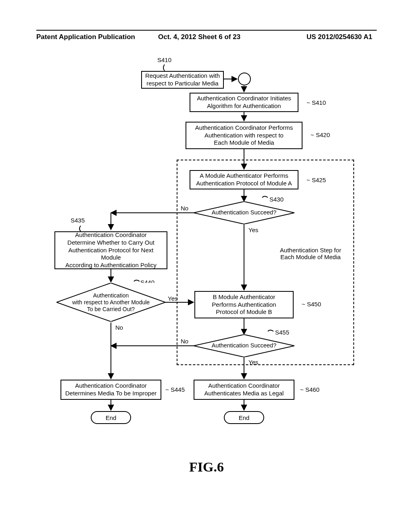 This screenshot has height=532, width=413. Describe the element at coordinates (316, 102) in the screenshot. I see `label-s410-right: ~ S410` at that location.